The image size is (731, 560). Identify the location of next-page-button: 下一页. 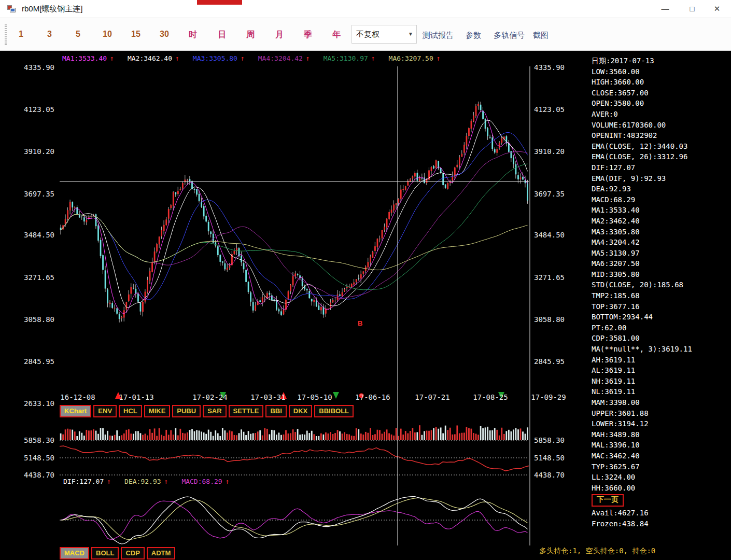
(608, 500).